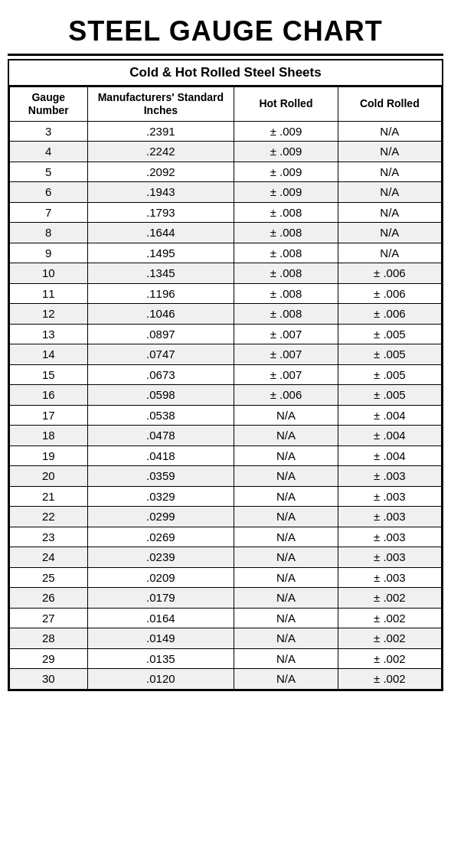 The width and height of the screenshot is (451, 868). What do you see at coordinates (49, 193) in the screenshot?
I see `cell-gauge: 6` at bounding box center [49, 193].